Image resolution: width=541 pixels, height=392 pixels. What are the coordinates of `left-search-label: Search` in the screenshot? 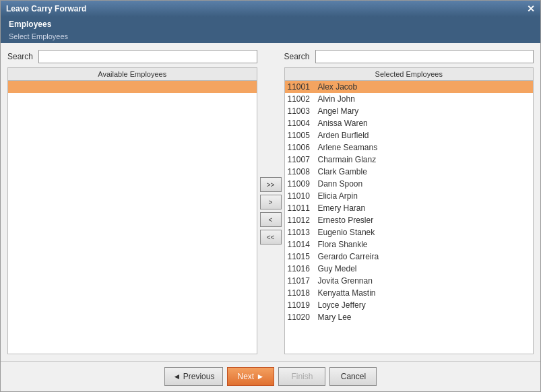 It's located at (21, 57).